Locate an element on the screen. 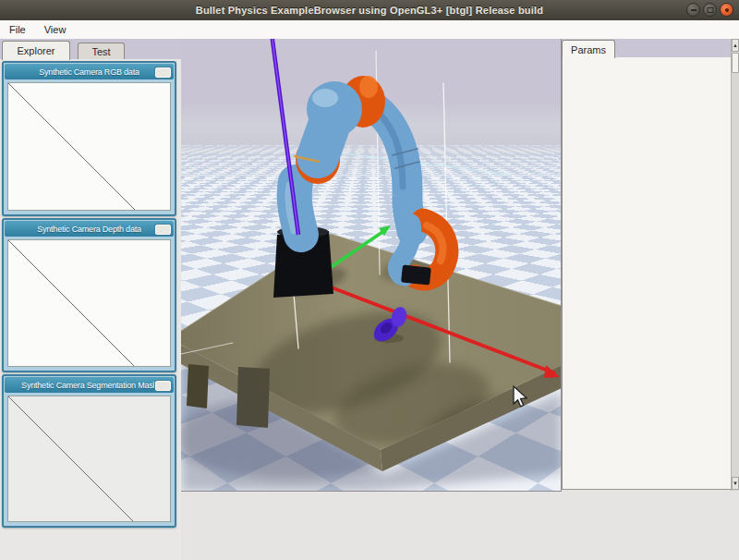 This screenshot has width=739, height=560. close-button is located at coordinates (726, 9).